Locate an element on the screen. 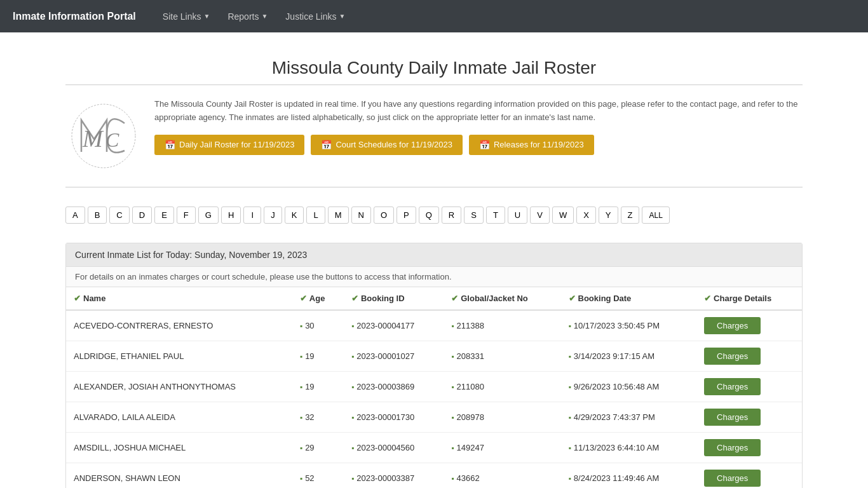 The height and width of the screenshot is (488, 868). alpha-btn-q: Q is located at coordinates (429, 215).